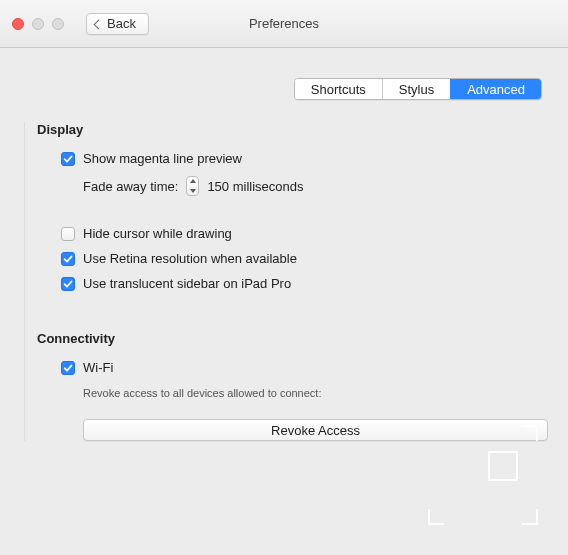  Describe the element at coordinates (193, 191) in the screenshot. I see `chevron-down-icon` at that location.